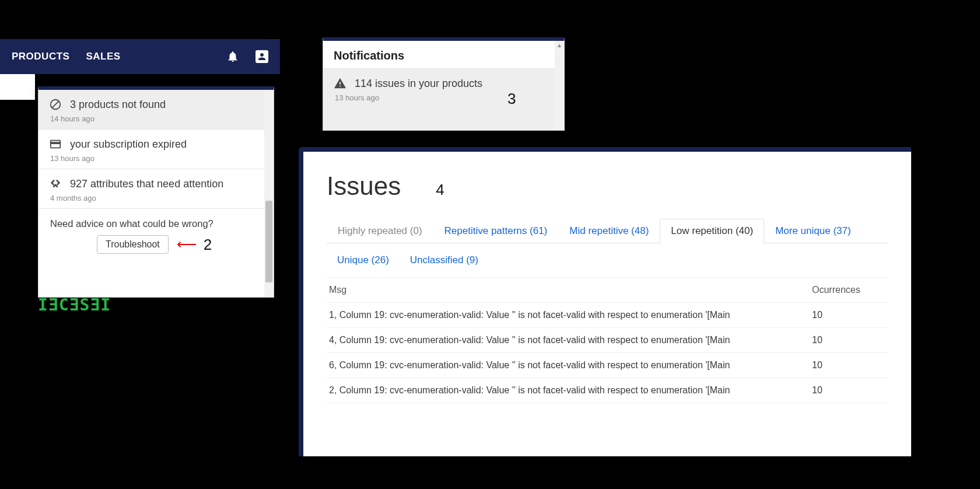 The width and height of the screenshot is (980, 489). Describe the element at coordinates (152, 159) in the screenshot. I see `notification-time: 13 hours ago` at that location.